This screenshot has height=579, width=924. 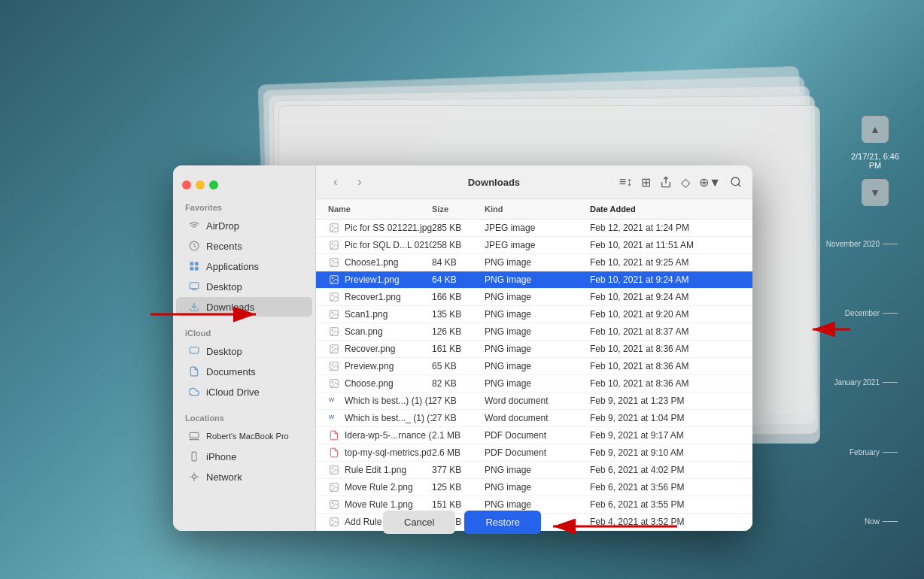 What do you see at coordinates (194, 456) in the screenshot?
I see `phone-icon` at bounding box center [194, 456].